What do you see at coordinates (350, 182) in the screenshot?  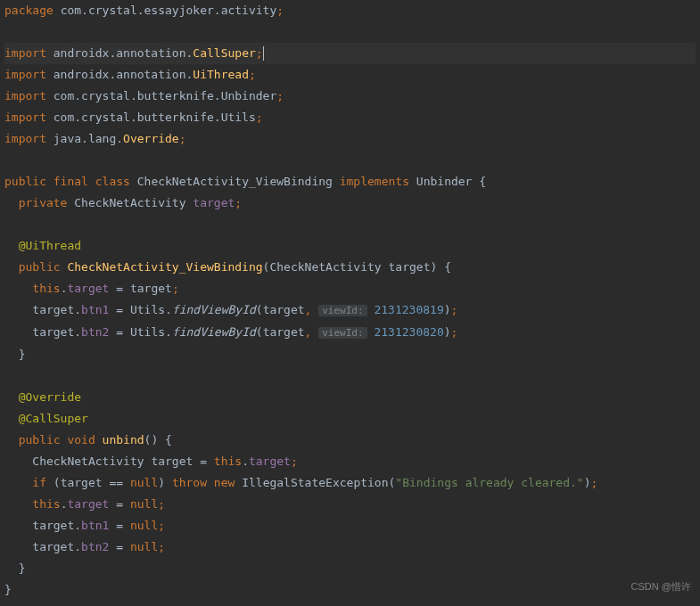 I see `code-line: public final class CheckNetActivity_View…` at bounding box center [350, 182].